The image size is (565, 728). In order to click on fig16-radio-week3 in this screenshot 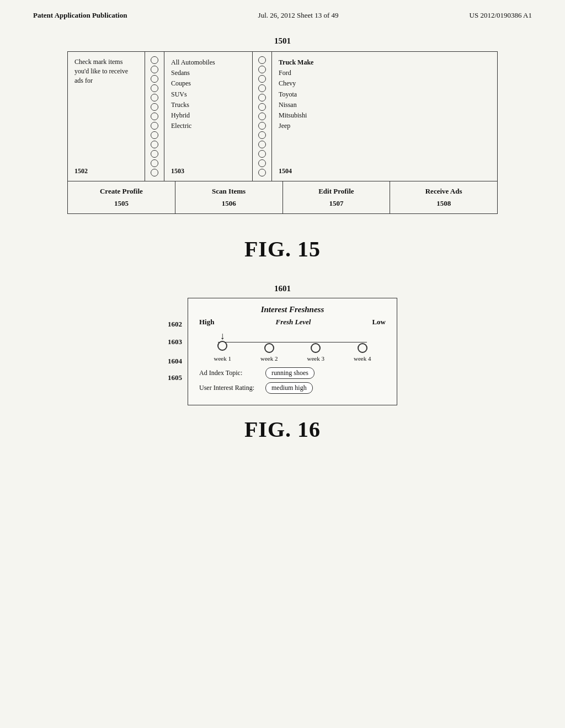, I will do `click(316, 348)`.